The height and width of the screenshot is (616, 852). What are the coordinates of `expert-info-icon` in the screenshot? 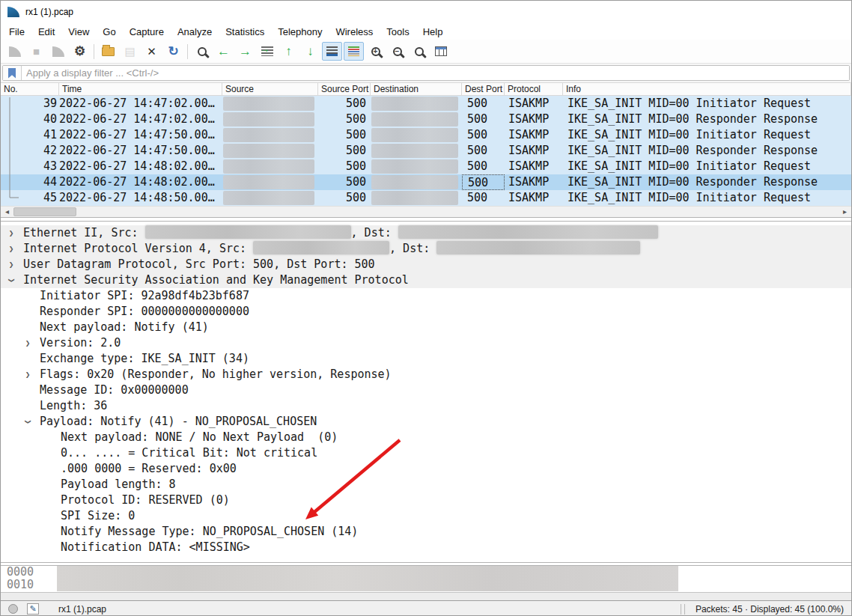 It's located at (13, 609).